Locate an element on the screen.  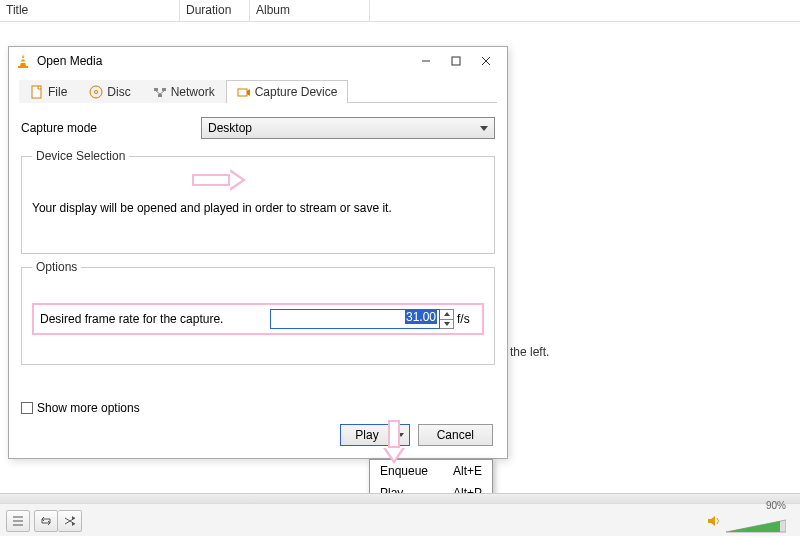
menu-accel: Alt+E is located at coordinates (468, 471).